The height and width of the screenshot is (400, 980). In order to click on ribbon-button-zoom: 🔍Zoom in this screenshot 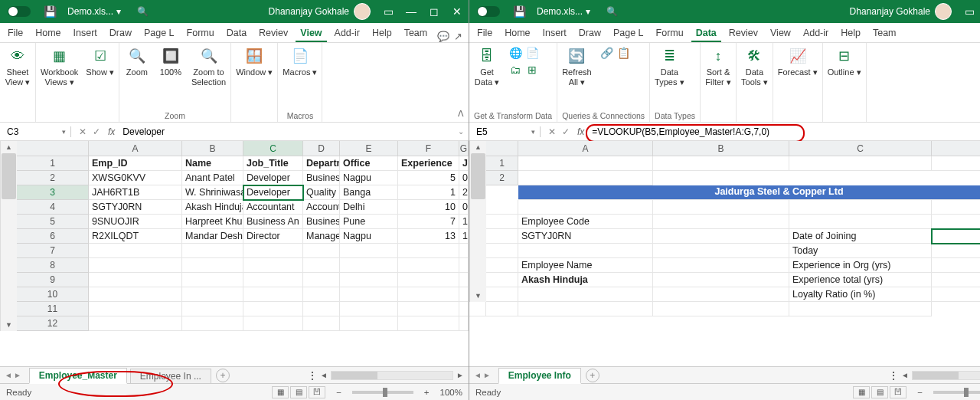, I will do `click(137, 61)`.